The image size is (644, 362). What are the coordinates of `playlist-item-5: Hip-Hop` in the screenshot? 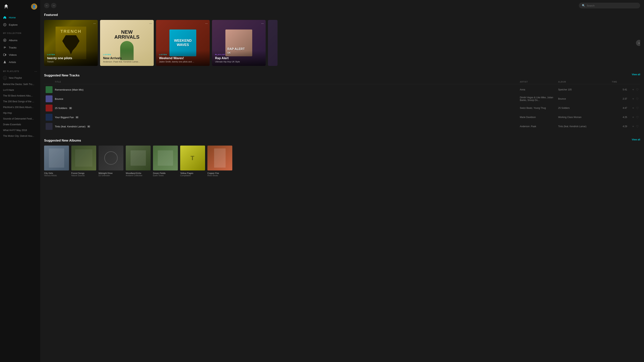 It's located at (20, 113).